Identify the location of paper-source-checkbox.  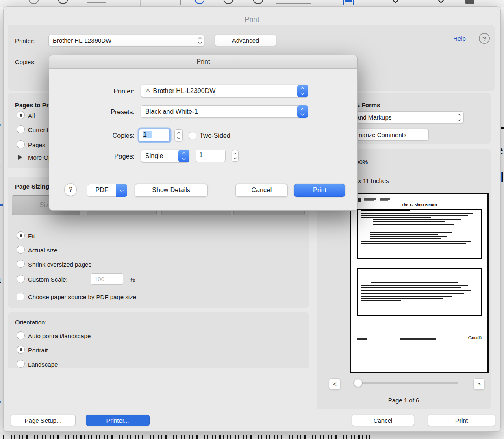
(20, 297).